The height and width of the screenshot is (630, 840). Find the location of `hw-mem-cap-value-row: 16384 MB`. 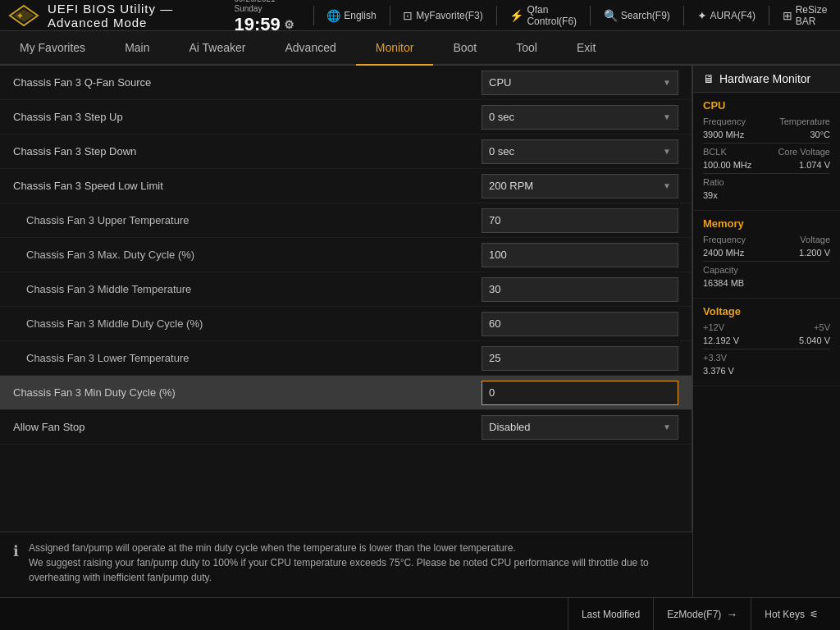

hw-mem-cap-value-row: 16384 MB is located at coordinates (766, 283).